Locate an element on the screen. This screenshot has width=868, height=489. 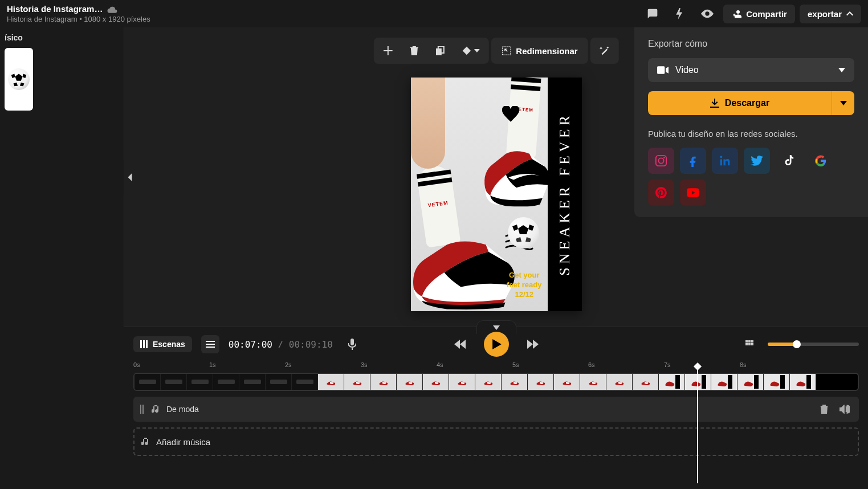
download-icon is located at coordinates (715, 103).